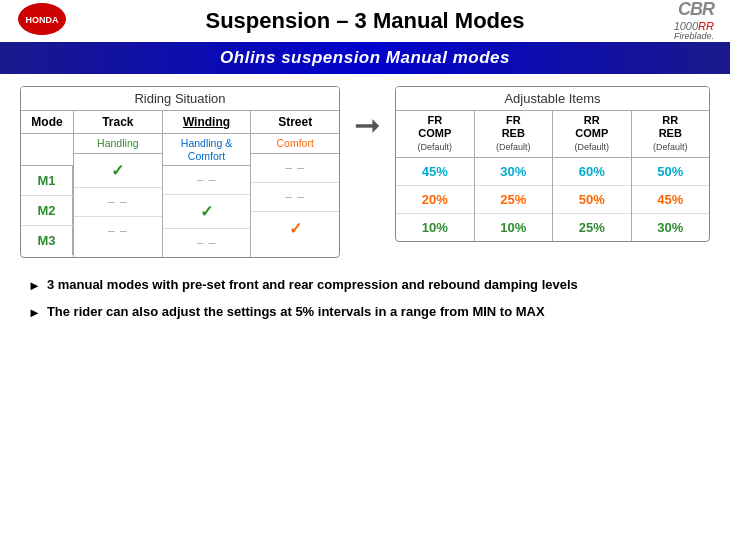  I want to click on mode-spacer, so click(47, 150).